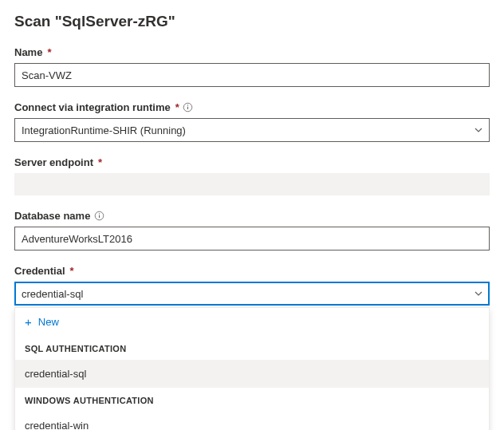 This screenshot has height=430, width=504. What do you see at coordinates (252, 230) in the screenshot?
I see `field-database: Database name` at bounding box center [252, 230].